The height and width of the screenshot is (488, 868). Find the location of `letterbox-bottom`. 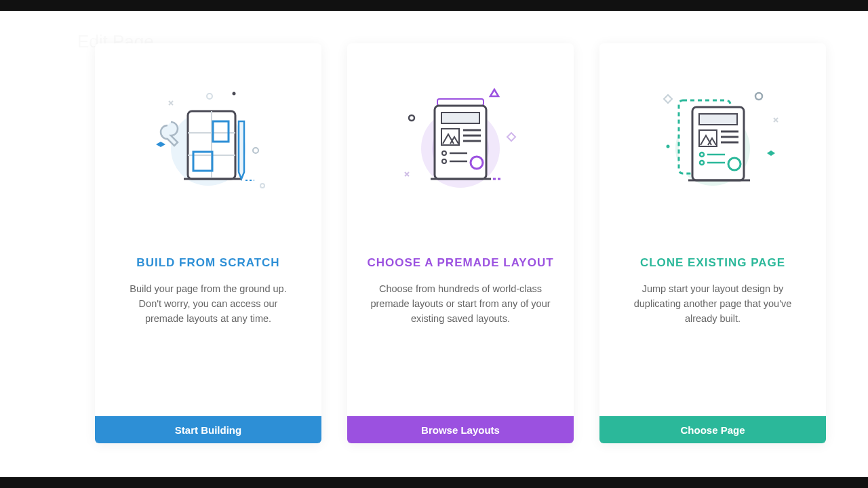

letterbox-bottom is located at coordinates (434, 483).